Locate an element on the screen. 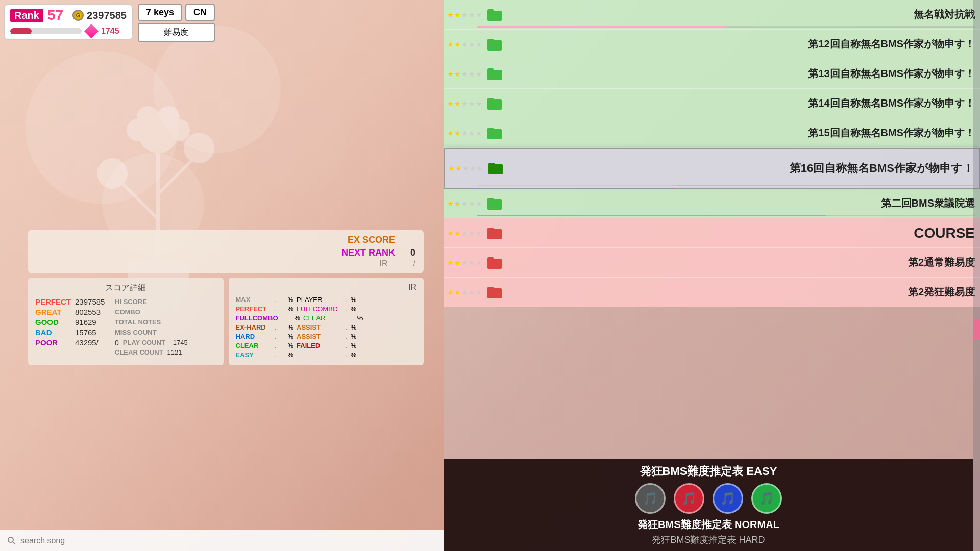 The width and height of the screenshot is (980, 551). bottom-icon-0: 🎵 is located at coordinates (650, 498).